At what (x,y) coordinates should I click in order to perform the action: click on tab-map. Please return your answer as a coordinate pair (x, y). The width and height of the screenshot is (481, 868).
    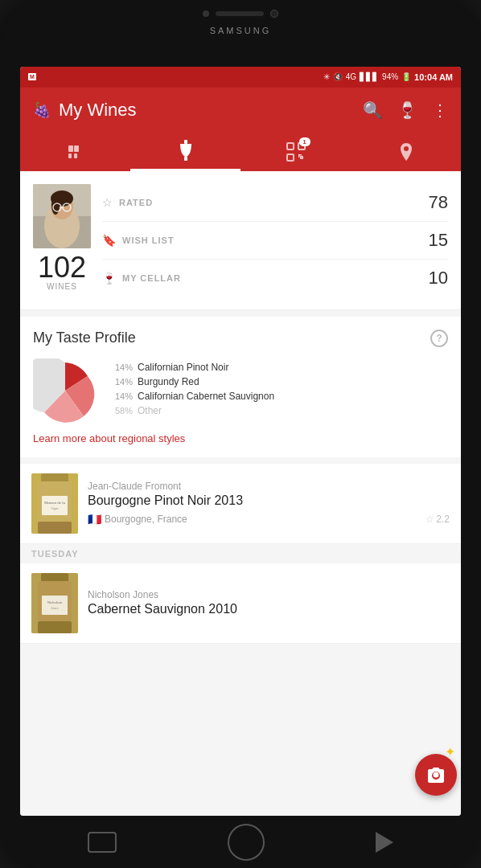
    Looking at the image, I should click on (405, 152).